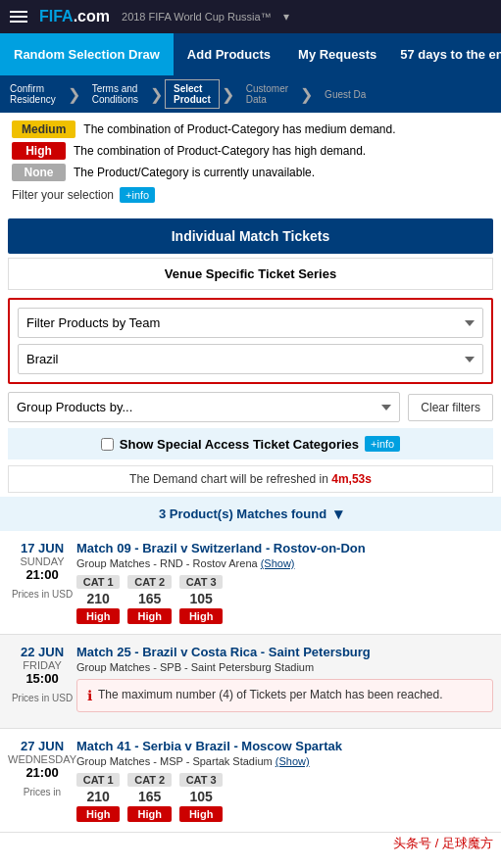  What do you see at coordinates (251, 444) in the screenshot?
I see `special-access-row: Show Special Access Ticket Categories +i…` at bounding box center [251, 444].